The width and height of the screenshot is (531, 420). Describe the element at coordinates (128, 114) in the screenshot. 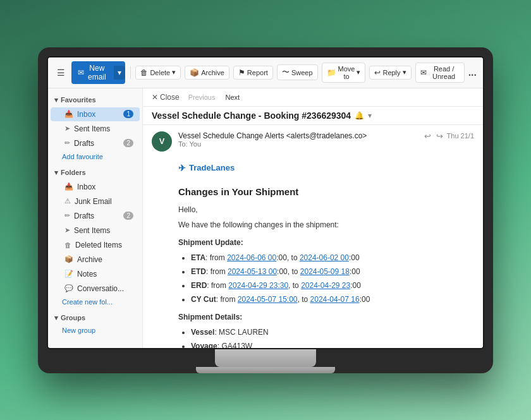

I see `inbox-badge: 1` at that location.